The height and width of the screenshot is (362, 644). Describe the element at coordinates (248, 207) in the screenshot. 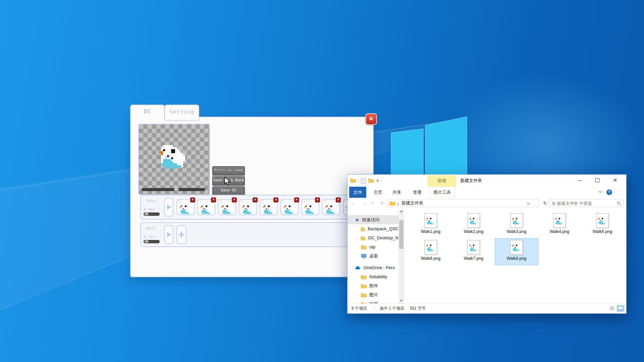

I see `frame-thumbnail: 3×` at that location.